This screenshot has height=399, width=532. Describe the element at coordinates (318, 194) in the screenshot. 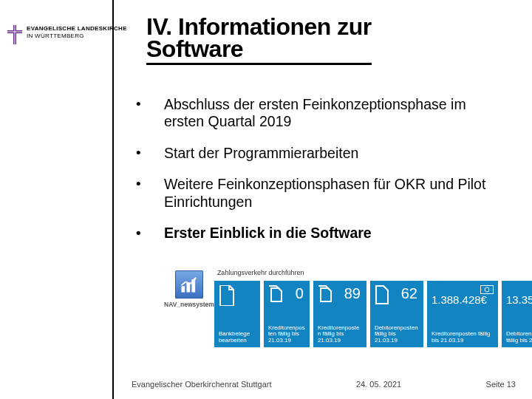

I see `bullet-item: Weitere Feinkonzeptionsphasen für OKR un…` at that location.